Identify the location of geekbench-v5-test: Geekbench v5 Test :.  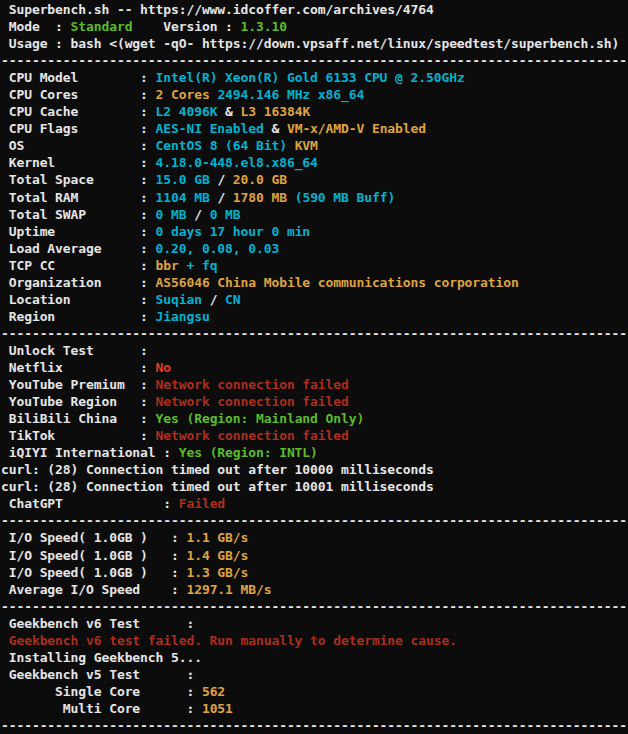
(314, 674).